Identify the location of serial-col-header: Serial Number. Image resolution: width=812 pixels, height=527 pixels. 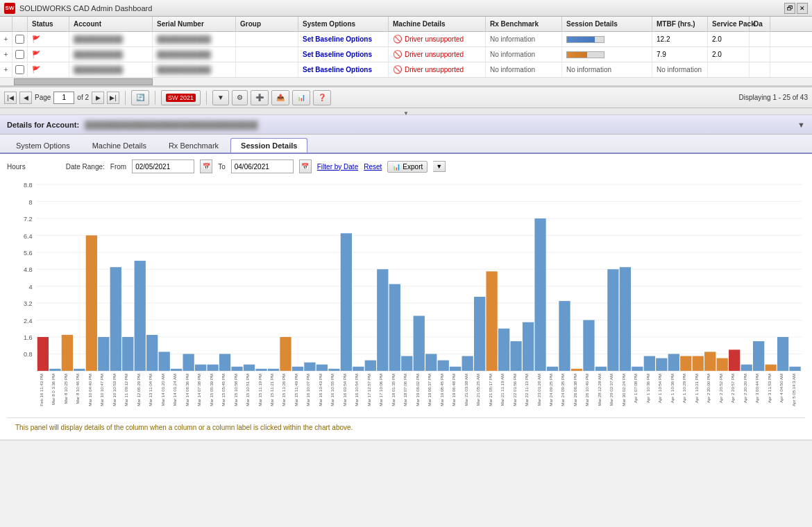
(194, 24).